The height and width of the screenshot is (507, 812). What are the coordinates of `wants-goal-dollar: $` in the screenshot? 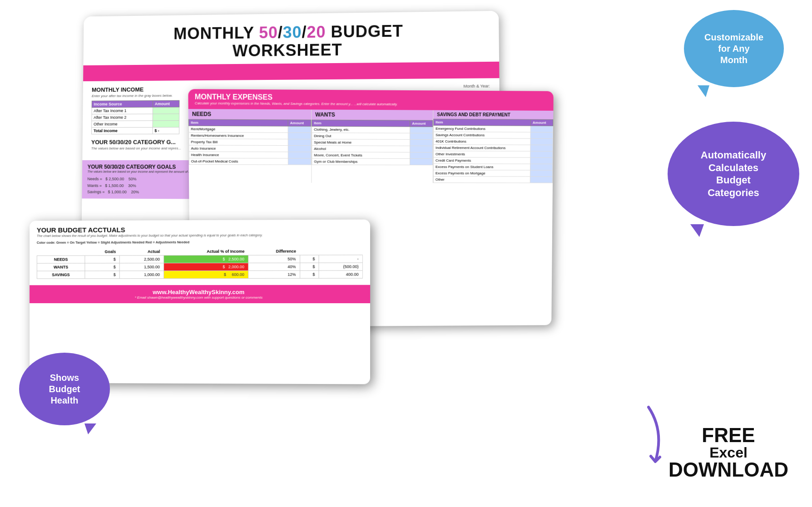 It's located at (102, 267).